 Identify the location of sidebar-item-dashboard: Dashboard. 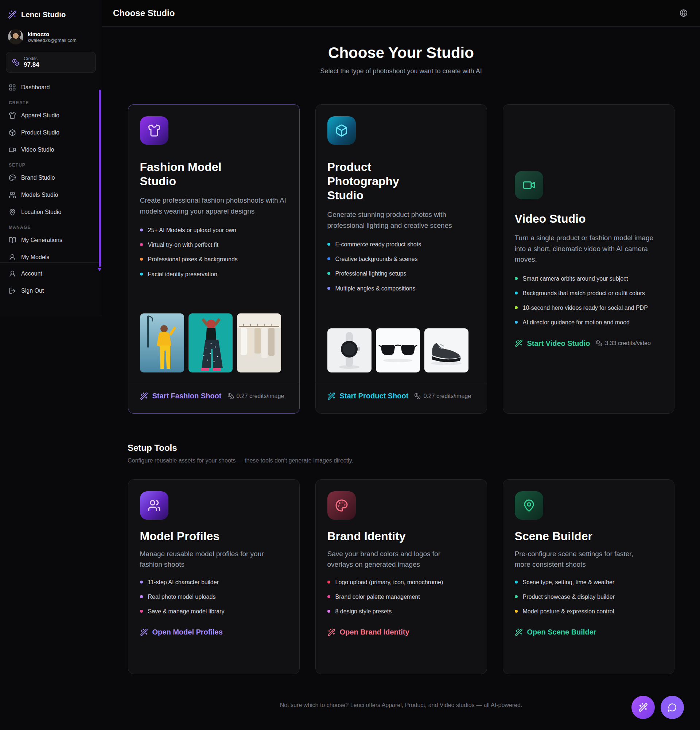
(51, 87).